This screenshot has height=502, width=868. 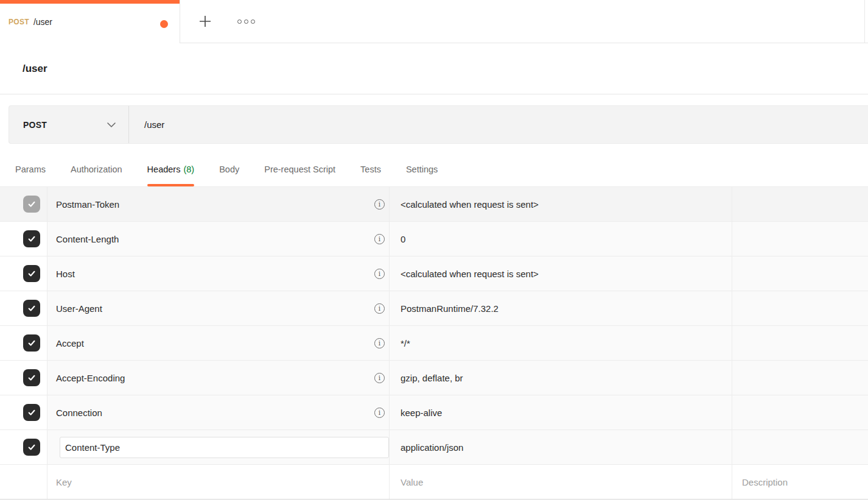 What do you see at coordinates (434, 239) in the screenshot?
I see `table-row: Content-Length i 0` at bounding box center [434, 239].